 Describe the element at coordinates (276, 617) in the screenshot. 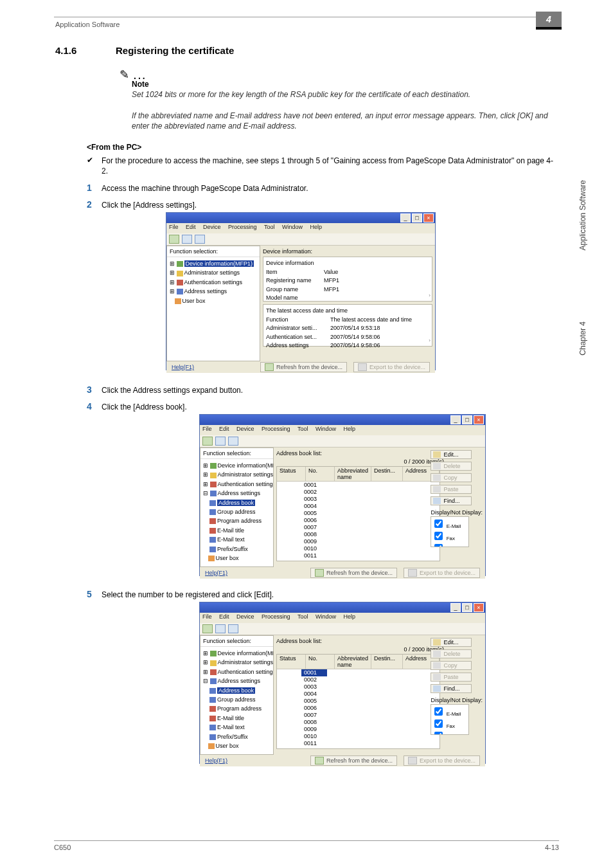

I see `menu-processing: Processing` at that location.